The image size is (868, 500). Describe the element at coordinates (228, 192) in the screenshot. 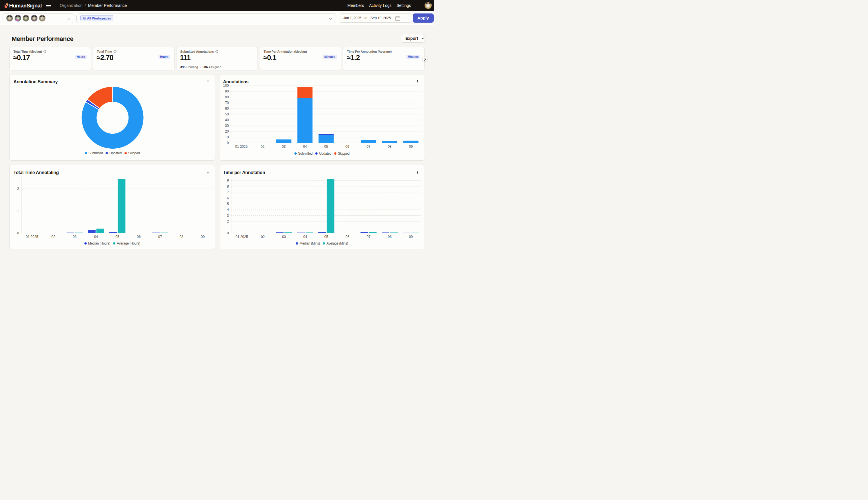

I see `svg-text: 7` at that location.